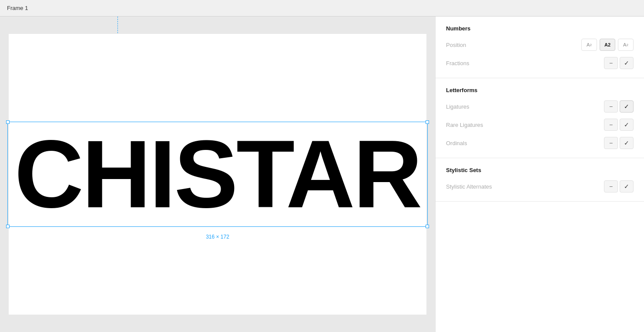 Image resolution: width=644 pixels, height=332 pixels. What do you see at coordinates (427, 122) in the screenshot?
I see `handle-top-right` at bounding box center [427, 122].